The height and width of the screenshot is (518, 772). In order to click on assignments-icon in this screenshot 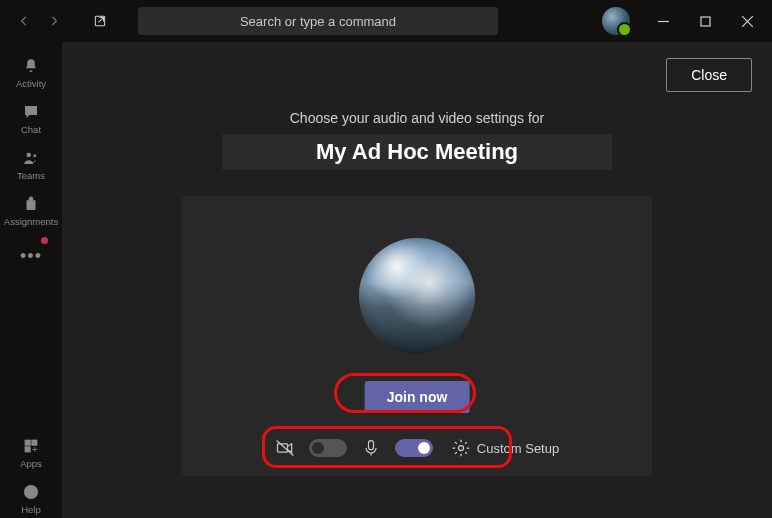, I will do `click(31, 204)`.